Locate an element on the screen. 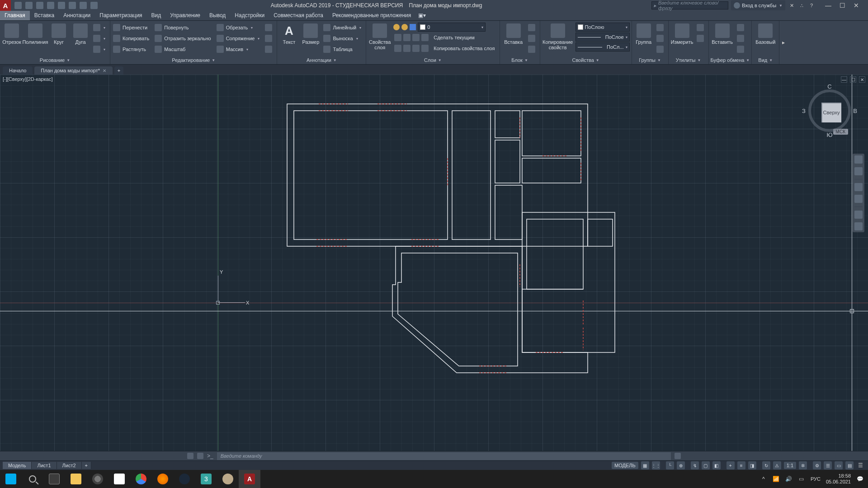 This screenshot has width=868, height=488. status-hw-icon: ▤ is located at coordinates (849, 465).